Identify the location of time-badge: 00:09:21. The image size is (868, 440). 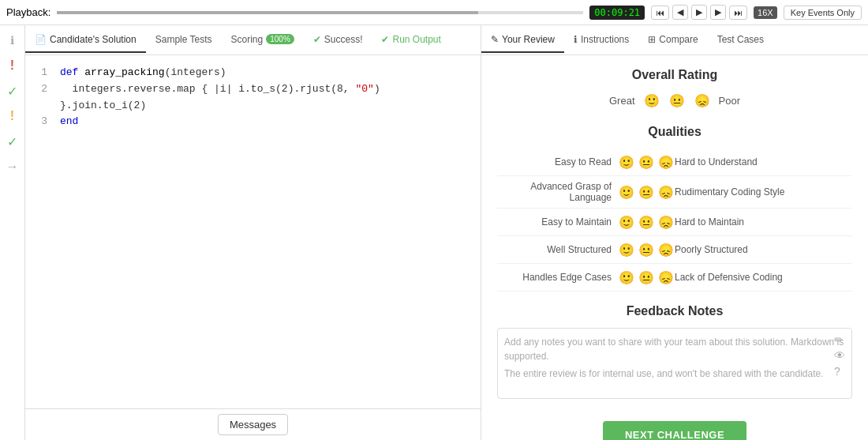
(617, 13).